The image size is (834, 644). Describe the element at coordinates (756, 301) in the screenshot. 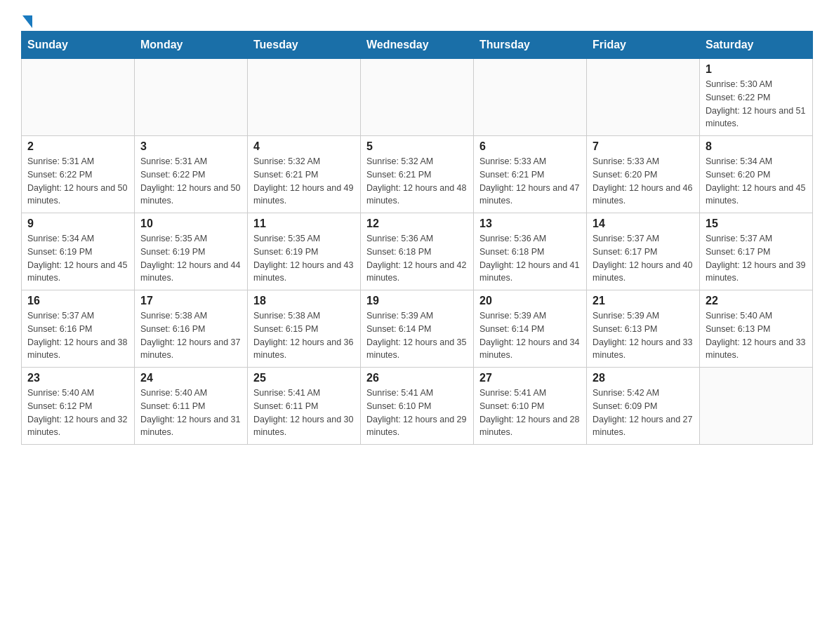

I see `day-number: 22` at that location.